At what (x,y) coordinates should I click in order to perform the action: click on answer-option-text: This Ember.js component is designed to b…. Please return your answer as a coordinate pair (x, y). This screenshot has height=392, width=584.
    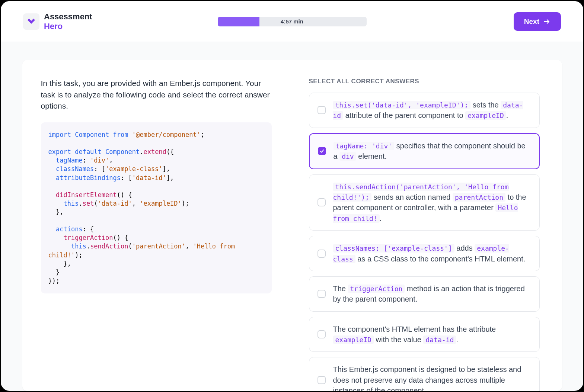
    Looking at the image, I should click on (432, 377).